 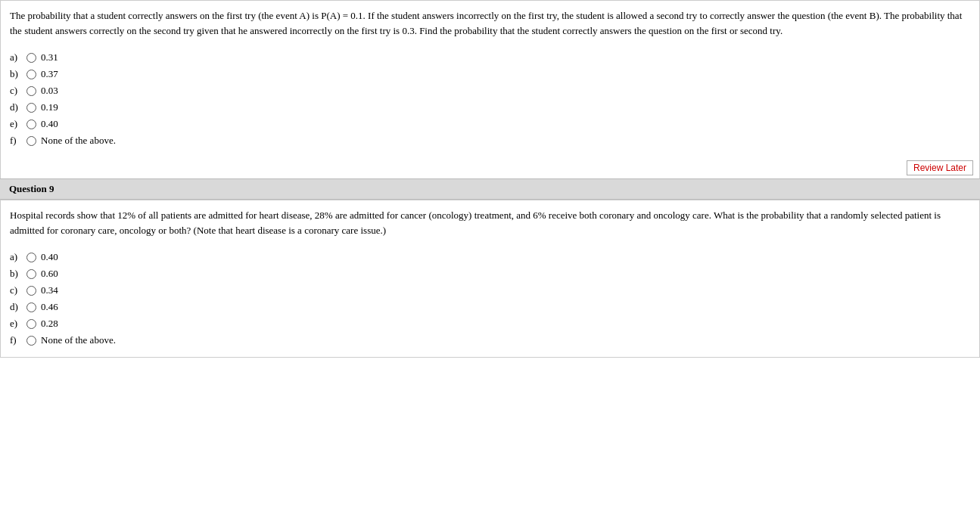 What do you see at coordinates (490, 124) in the screenshot?
I see `q8-option-row: e)0.40` at bounding box center [490, 124].